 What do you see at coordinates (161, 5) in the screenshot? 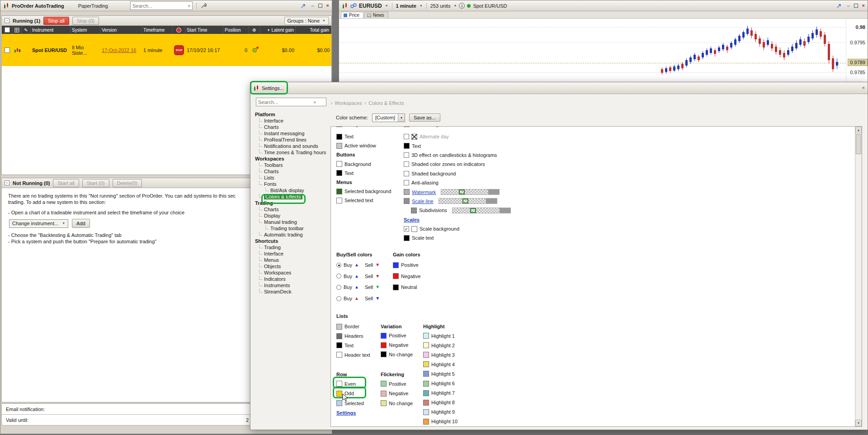
I see `toolbar-search: ×` at bounding box center [161, 5].